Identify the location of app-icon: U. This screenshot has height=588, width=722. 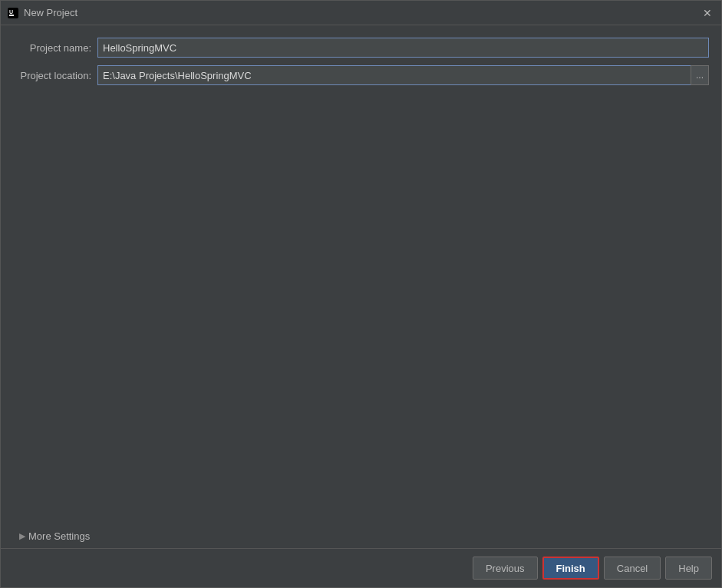
(13, 13).